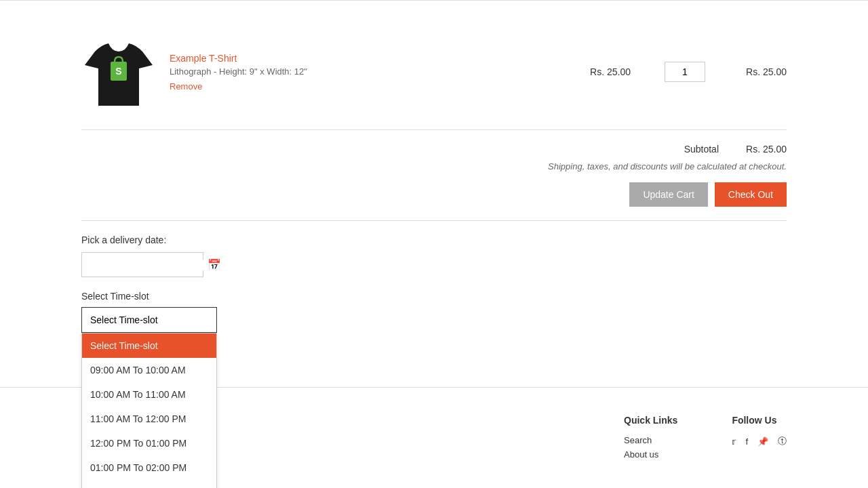  What do you see at coordinates (149, 320) in the screenshot?
I see `timeslot-wrapper: Select Time-slot 09:00 AM To 10:00 AM 10…` at bounding box center [149, 320].